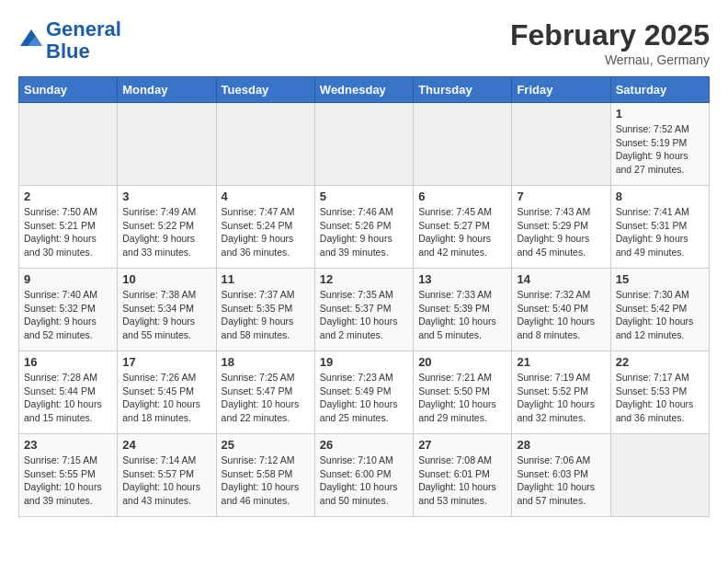 The height and width of the screenshot is (563, 728). Describe the element at coordinates (266, 362) in the screenshot. I see `day-number: 18` at that location.